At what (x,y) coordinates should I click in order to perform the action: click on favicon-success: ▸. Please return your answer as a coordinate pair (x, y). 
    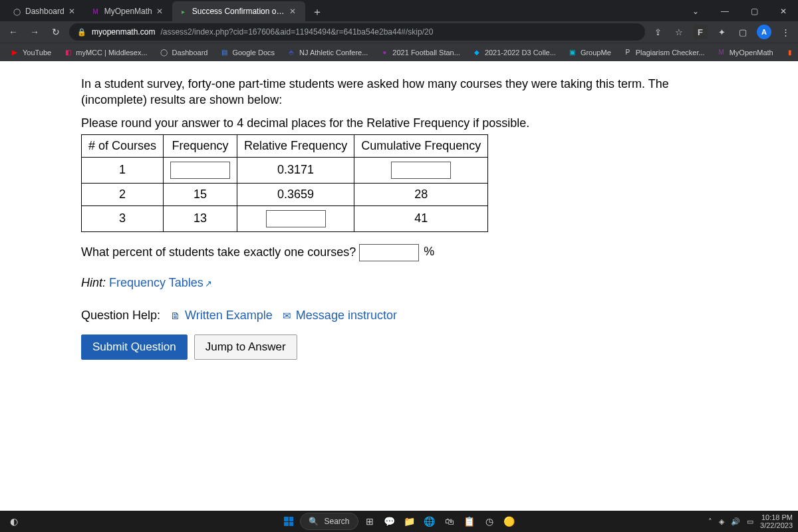
    Looking at the image, I should click on (184, 11).